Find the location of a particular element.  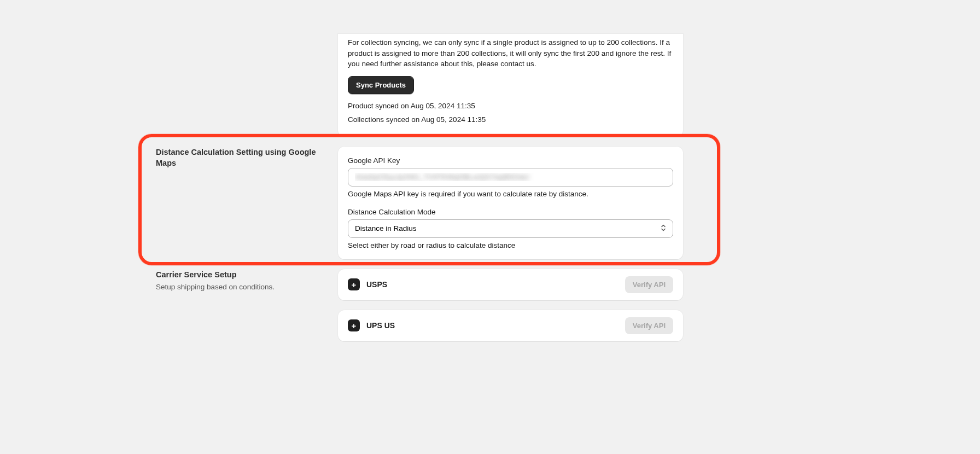

distance-section: Distance Calculation Setting using Googl… is located at coordinates (419, 203).